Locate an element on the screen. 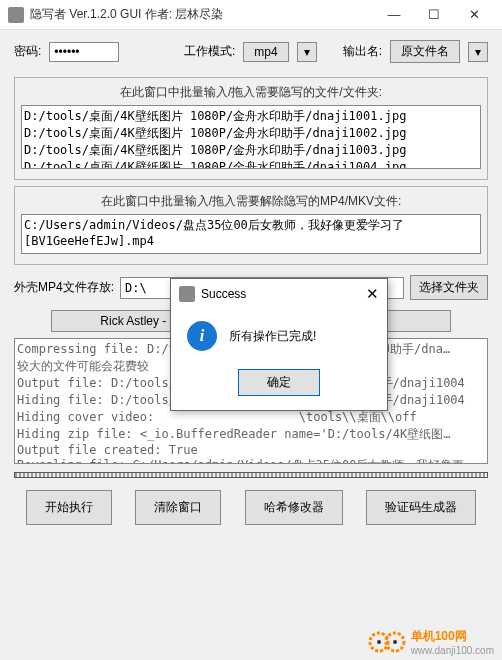  info-icon: i is located at coordinates (202, 336).